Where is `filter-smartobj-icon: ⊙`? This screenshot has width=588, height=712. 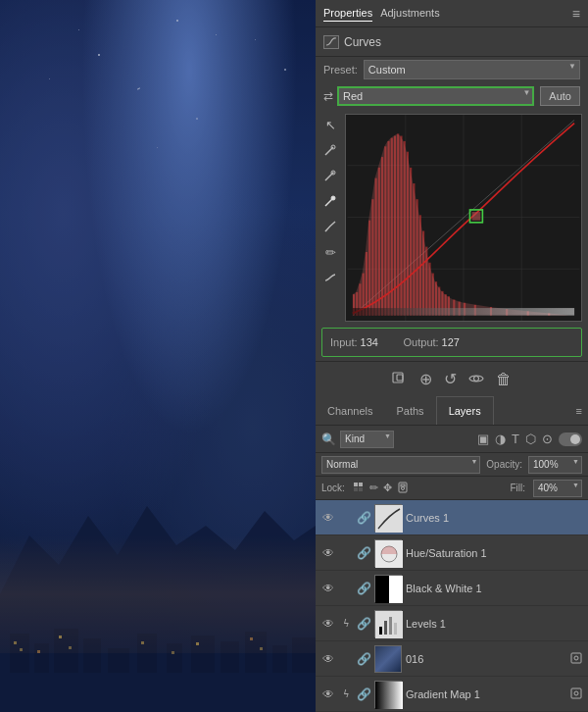
filter-smartobj-icon: ⊙ is located at coordinates (547, 439).